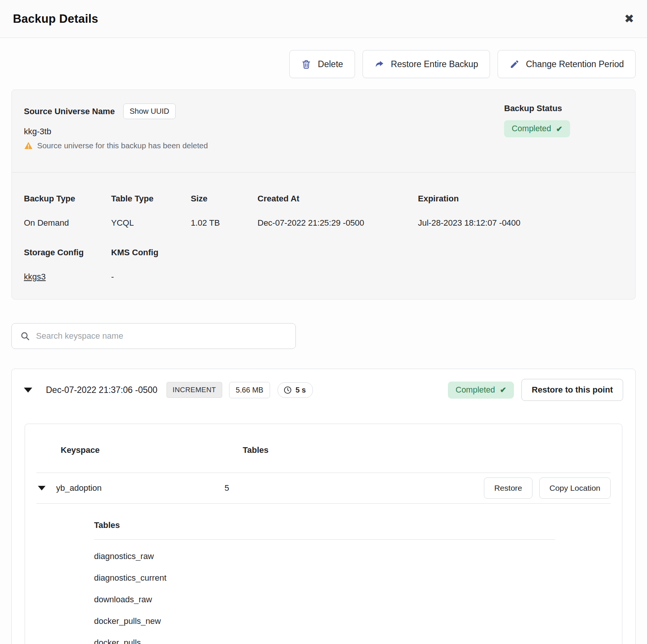 This screenshot has height=644, width=647. I want to click on restore-entire-backup-label: Restore Entire Backup, so click(435, 64).